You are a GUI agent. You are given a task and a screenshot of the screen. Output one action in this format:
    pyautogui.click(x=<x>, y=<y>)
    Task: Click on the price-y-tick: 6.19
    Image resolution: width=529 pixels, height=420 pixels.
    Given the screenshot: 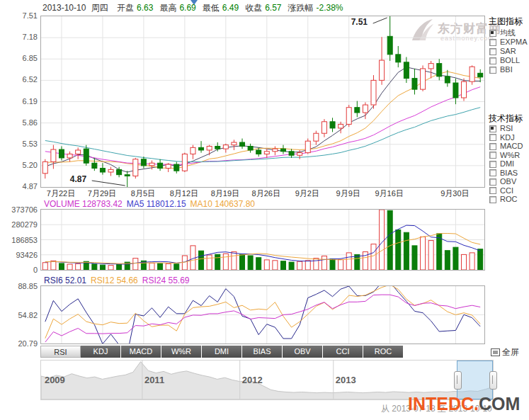 What is the action you would take?
    pyautogui.click(x=20, y=101)
    